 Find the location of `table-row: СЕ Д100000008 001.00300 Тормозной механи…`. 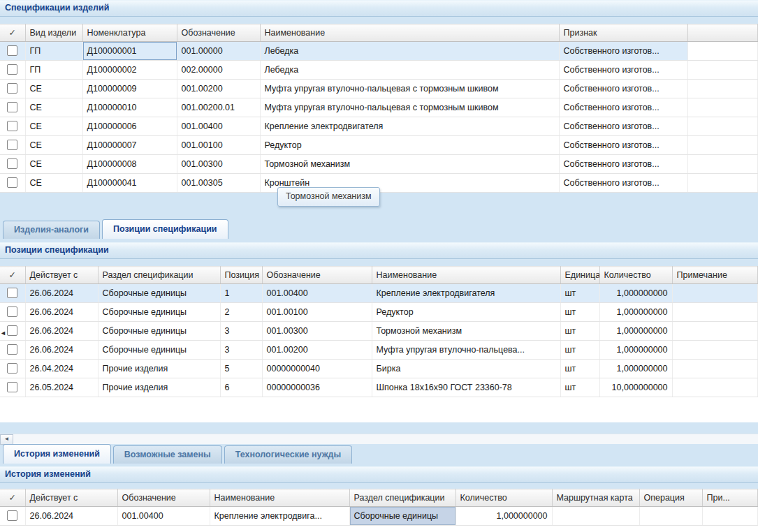

table-row: СЕ Д100000008 001.00300 Тормозной механи… is located at coordinates (379, 165).